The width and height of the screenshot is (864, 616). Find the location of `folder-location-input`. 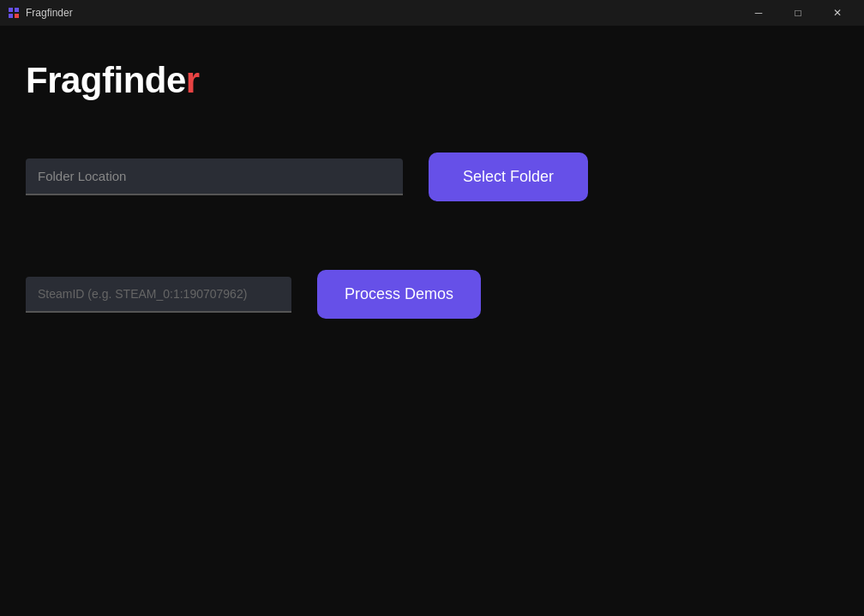

folder-location-input is located at coordinates (214, 176).